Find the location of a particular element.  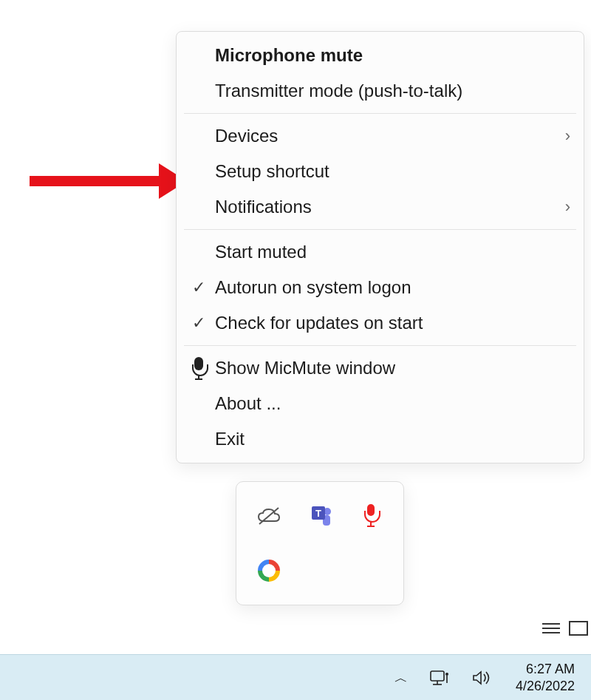

chrome-icon is located at coordinates (269, 571).